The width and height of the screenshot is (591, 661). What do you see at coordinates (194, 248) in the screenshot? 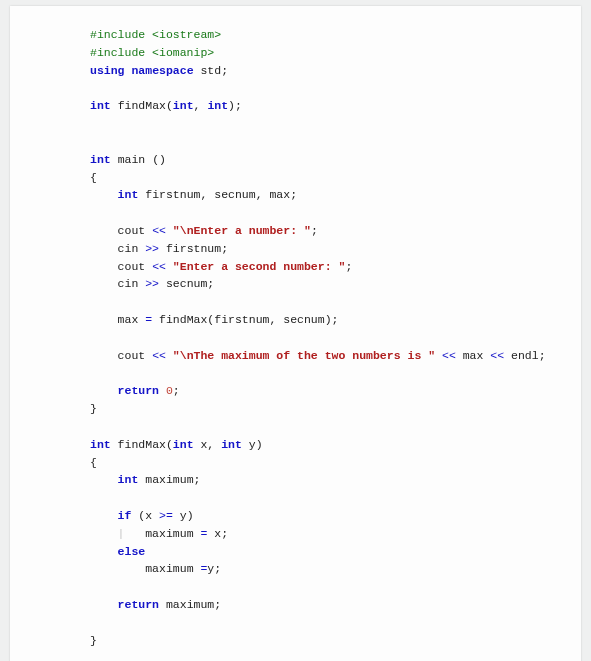
I see `identifier: firstnum;` at bounding box center [194, 248].